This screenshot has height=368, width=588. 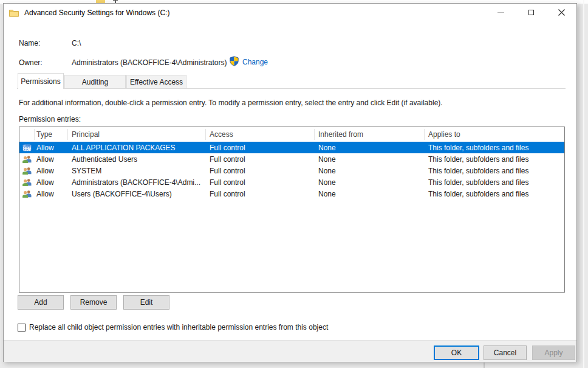 I want to click on tab-strip-divider, so click(x=292, y=89).